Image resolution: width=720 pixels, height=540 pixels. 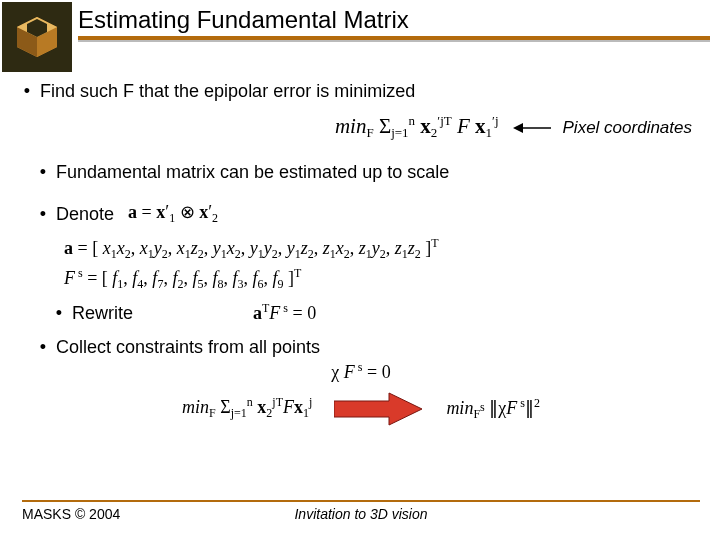 What do you see at coordinates (361, 516) in the screenshot?
I see `footer: MASKS © 2004 Invitation to 3D vision` at bounding box center [361, 516].